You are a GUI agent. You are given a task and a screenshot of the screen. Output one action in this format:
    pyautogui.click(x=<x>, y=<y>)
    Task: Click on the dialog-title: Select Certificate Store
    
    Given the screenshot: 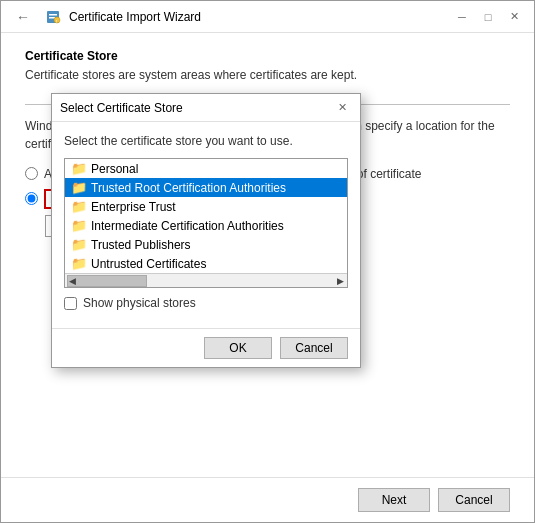 What is the action you would take?
    pyautogui.click(x=122, y=108)
    